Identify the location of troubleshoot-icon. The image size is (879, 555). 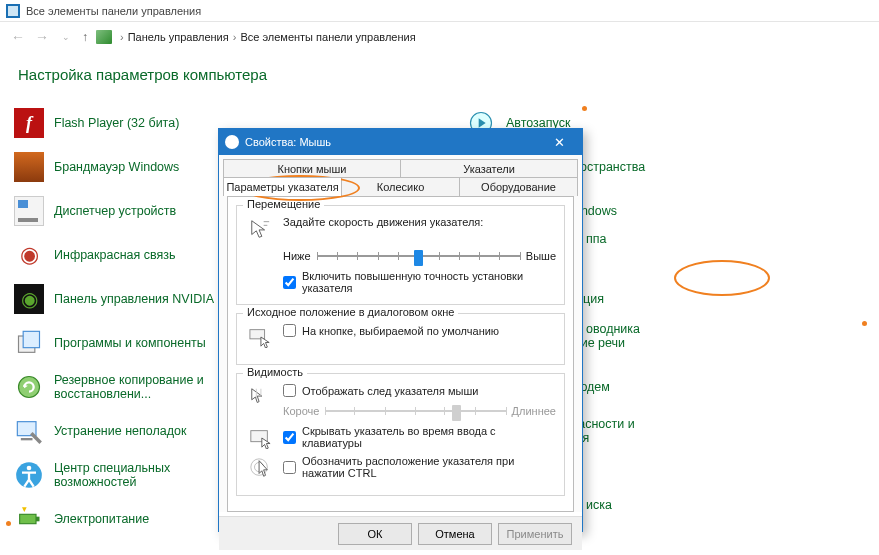
(29, 431).